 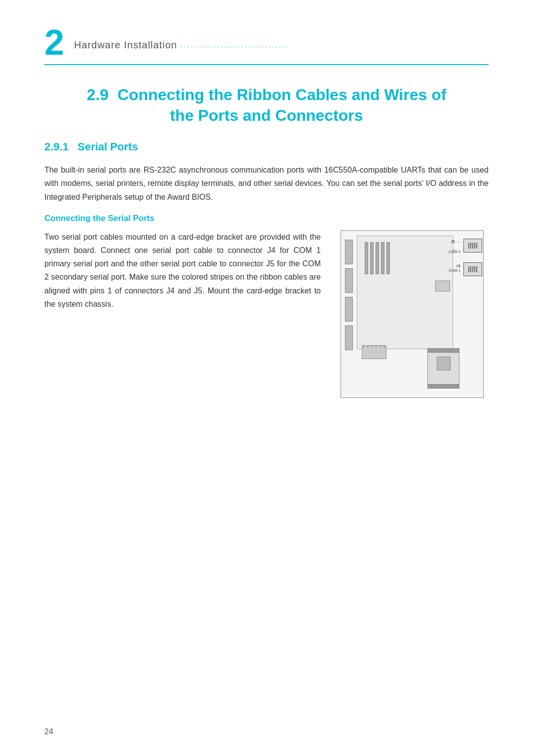 I want to click on header: 2 Hardware Installation ................…, so click(x=266, y=47).